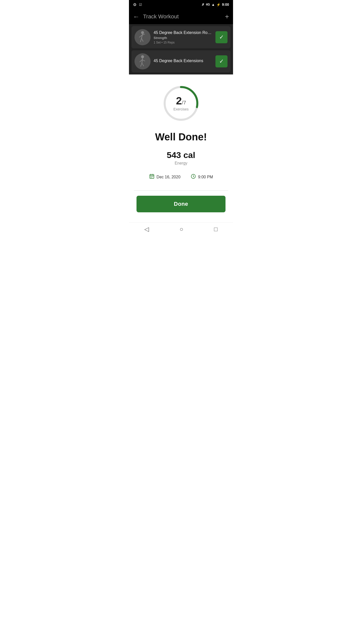 The image size is (362, 644). I want to click on exercise-card-1: 45 Degree Back Extension Ro… Strength 1 …, so click(181, 37).